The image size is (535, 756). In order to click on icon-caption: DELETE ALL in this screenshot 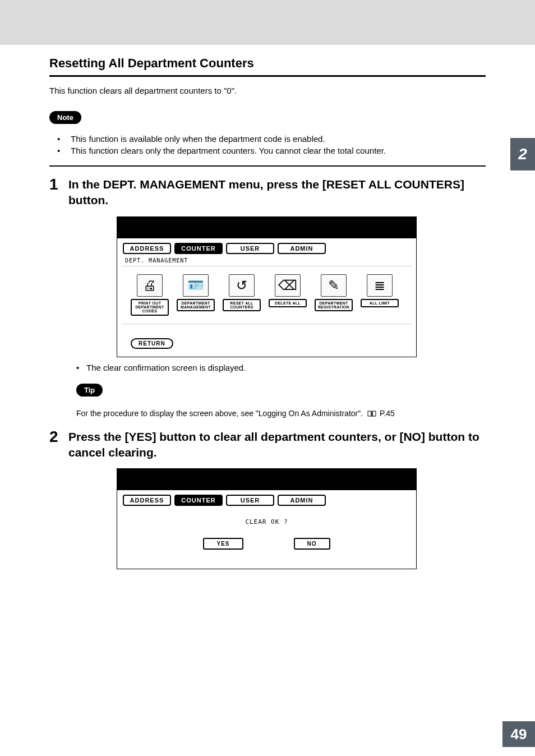, I will do `click(288, 303)`.